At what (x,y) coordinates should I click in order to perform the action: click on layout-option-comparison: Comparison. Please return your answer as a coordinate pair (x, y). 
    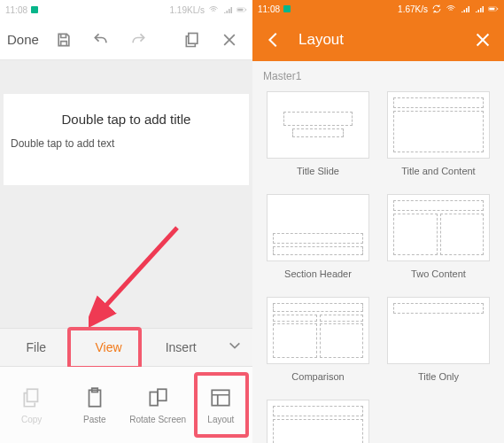
    Looking at the image, I should click on (318, 346).